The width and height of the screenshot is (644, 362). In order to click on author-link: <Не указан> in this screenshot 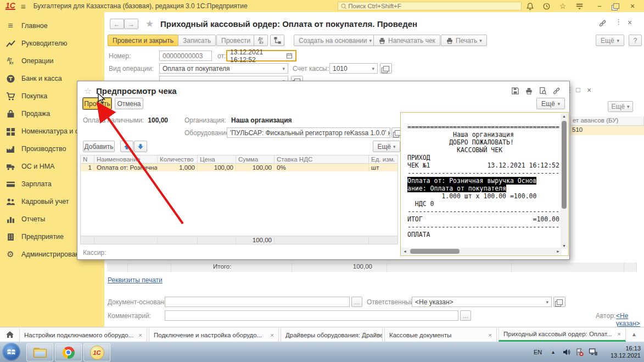, I will do `click(630, 320)`.